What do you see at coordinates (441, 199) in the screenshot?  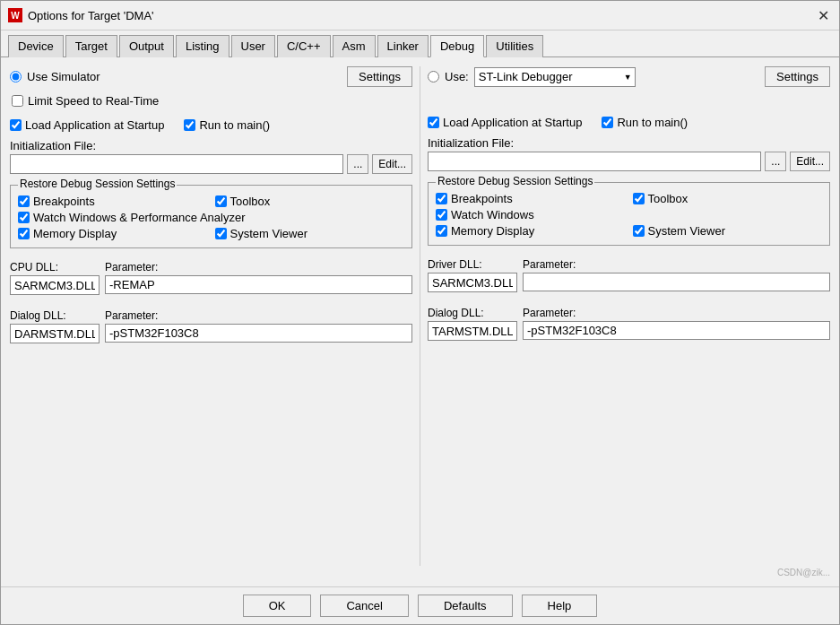 I see `right-breakpoints-checkbox` at bounding box center [441, 199].